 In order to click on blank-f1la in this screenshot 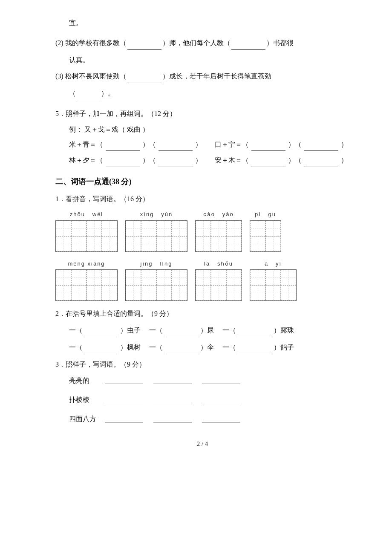, I will do `click(123, 145)`.